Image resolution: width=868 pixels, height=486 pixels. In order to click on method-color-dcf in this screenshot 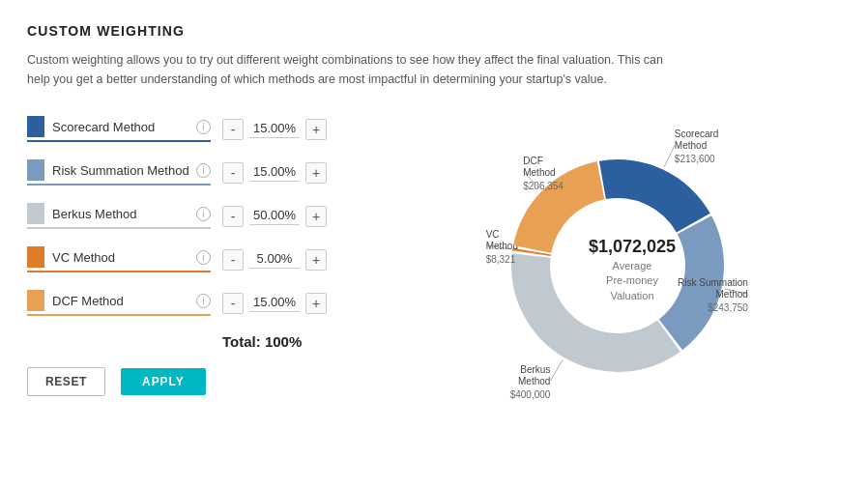, I will do `click(36, 300)`.